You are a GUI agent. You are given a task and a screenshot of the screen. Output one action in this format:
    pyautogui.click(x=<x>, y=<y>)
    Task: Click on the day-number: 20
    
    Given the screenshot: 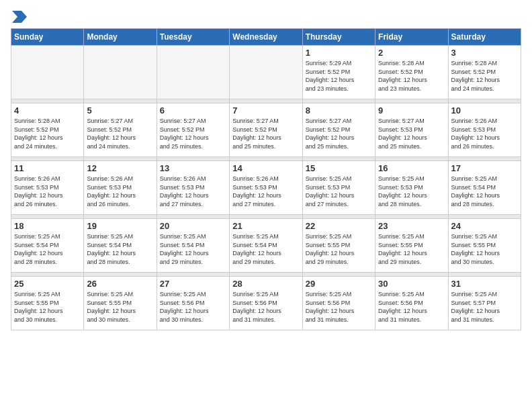 What is the action you would take?
    pyautogui.click(x=193, y=226)
    